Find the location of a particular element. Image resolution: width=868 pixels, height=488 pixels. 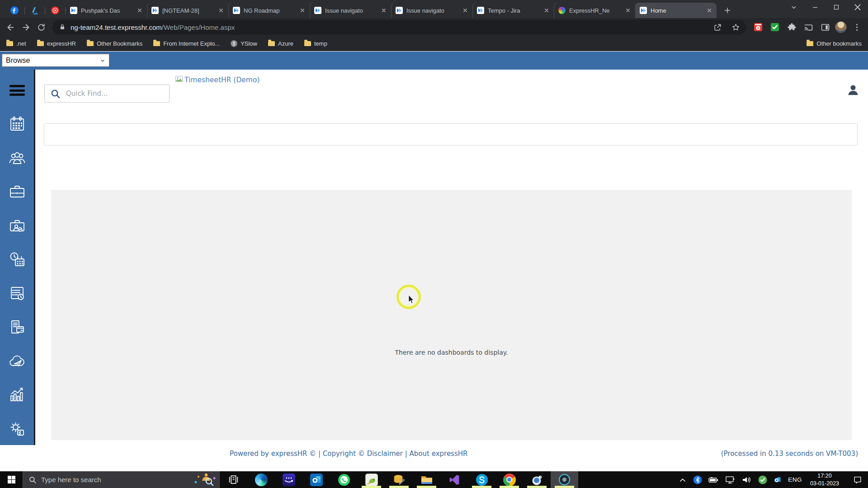

sidebar-item-reports is located at coordinates (17, 395).